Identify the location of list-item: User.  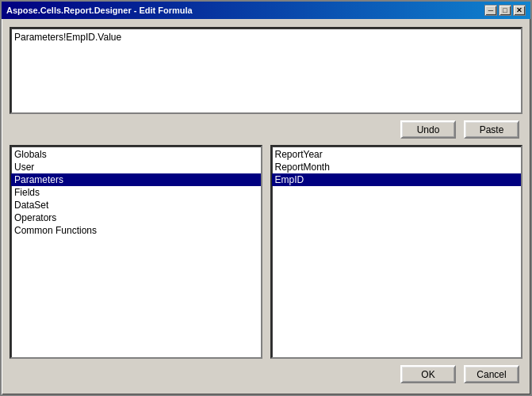
(136, 167).